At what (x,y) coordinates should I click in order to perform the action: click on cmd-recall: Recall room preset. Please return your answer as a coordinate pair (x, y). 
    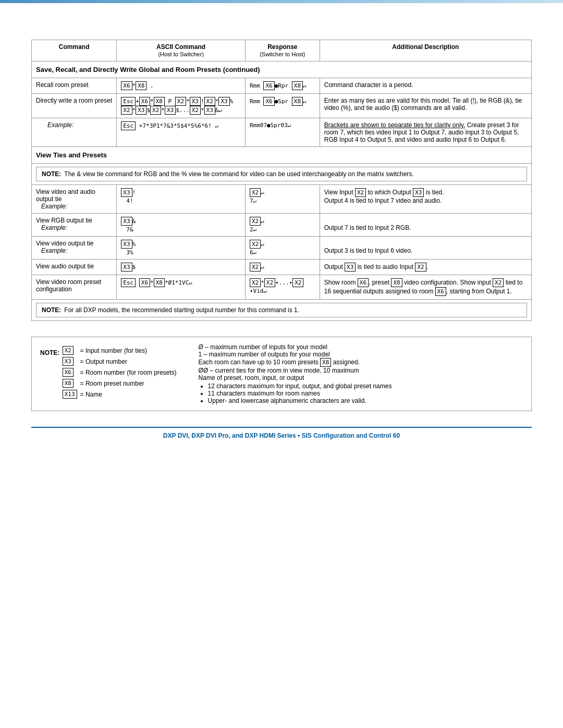
    Looking at the image, I should click on (74, 86).